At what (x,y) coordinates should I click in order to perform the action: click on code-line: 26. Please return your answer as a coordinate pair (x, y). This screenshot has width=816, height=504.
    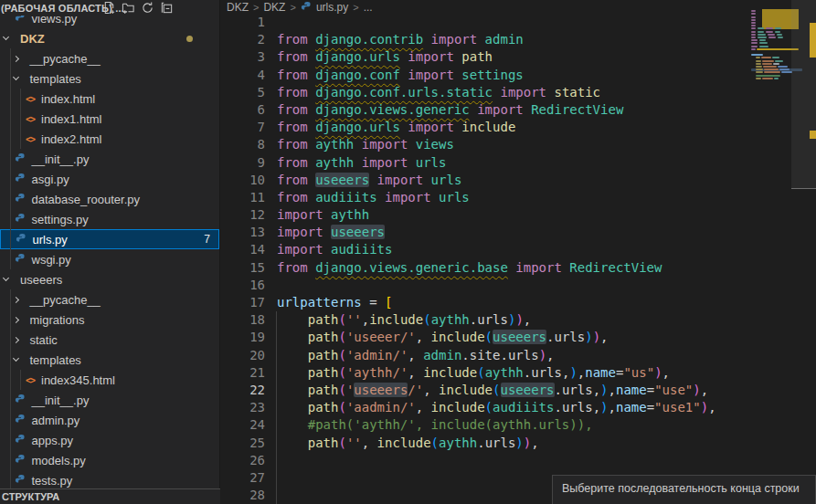
    Looking at the image, I should click on (518, 460).